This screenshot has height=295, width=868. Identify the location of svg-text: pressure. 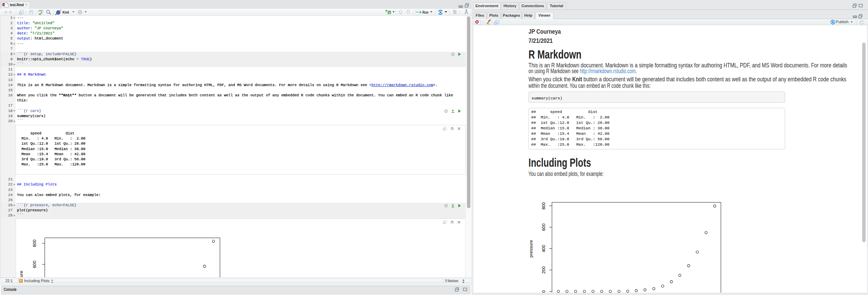
(531, 248).